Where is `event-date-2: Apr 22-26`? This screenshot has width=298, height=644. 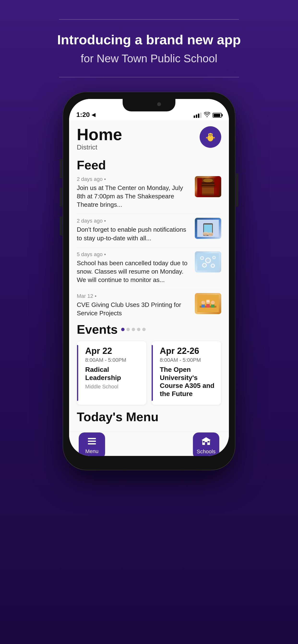 event-date-2: Apr 22-26 is located at coordinates (188, 351).